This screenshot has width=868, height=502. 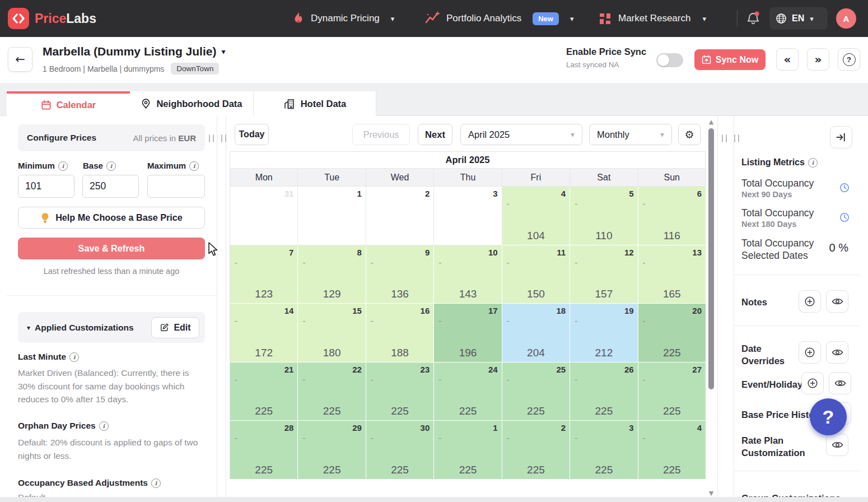 What do you see at coordinates (730, 138) in the screenshot?
I see `right-resize-handle` at bounding box center [730, 138].